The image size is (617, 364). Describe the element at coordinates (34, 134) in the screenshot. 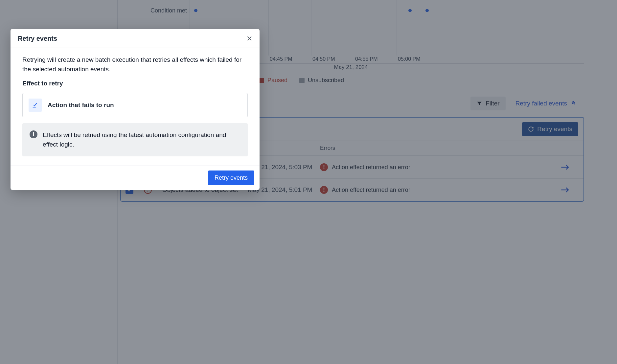

I see `info-icon: i` at that location.